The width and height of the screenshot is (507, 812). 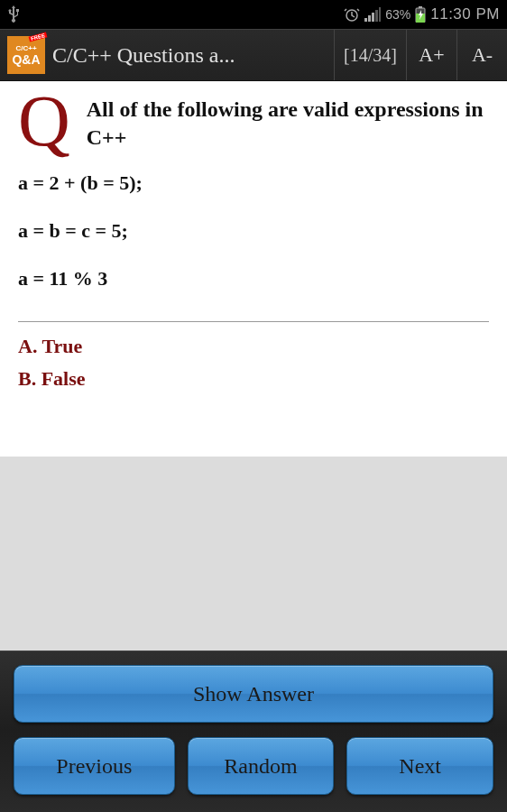 I want to click on app-bar: FREE C/C++ Q&A C/C++ Questions a... [14/…, so click(x=254, y=55).